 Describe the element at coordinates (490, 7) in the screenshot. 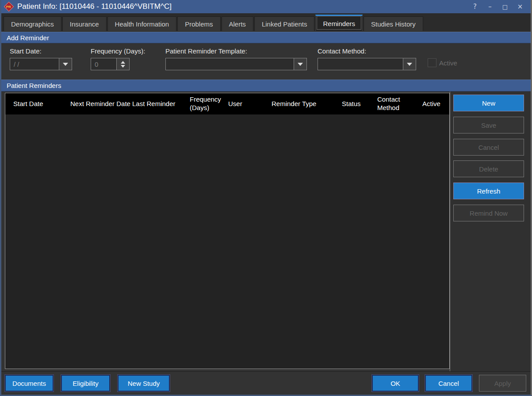

I see `minimize-icon: –` at that location.